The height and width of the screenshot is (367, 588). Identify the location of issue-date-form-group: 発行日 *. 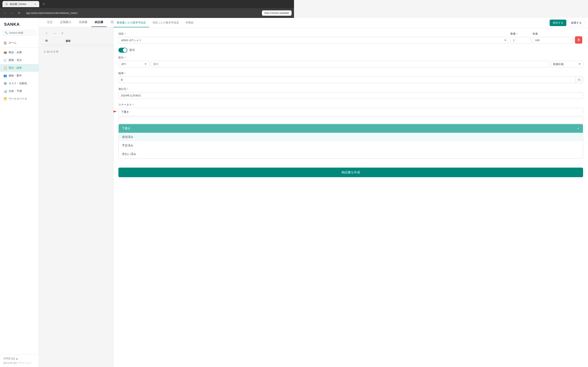
(206, 93).